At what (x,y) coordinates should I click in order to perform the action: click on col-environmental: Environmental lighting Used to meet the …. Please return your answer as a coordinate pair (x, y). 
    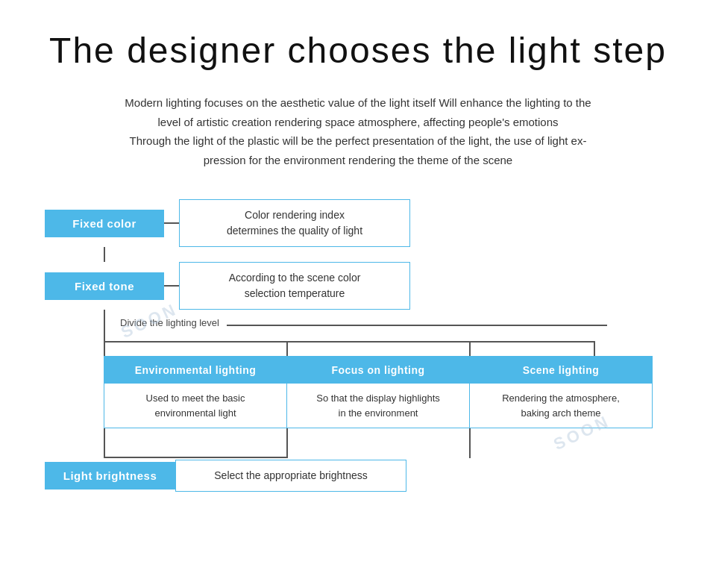
    Looking at the image, I should click on (195, 392).